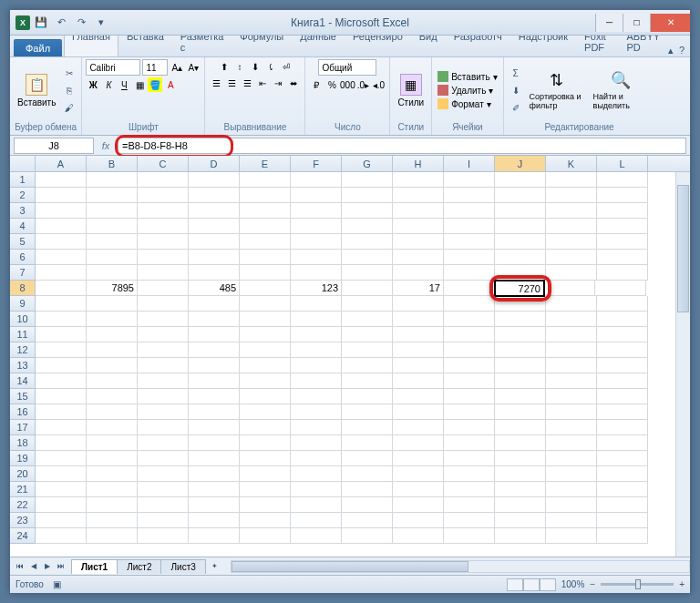 Image resolution: width=700 pixels, height=603 pixels. Describe the element at coordinates (469, 180) in the screenshot. I see `cell-I1` at that location.